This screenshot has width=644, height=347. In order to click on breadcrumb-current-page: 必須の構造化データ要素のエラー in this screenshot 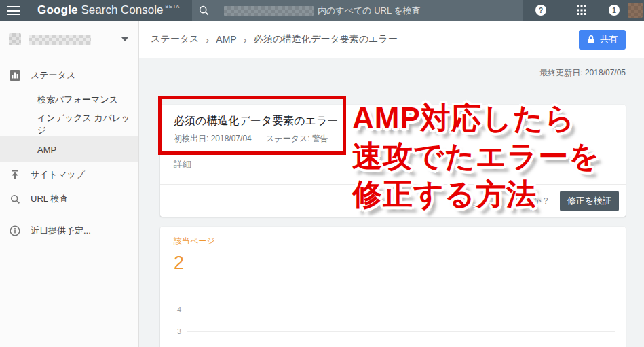, I will do `click(326, 39)`.